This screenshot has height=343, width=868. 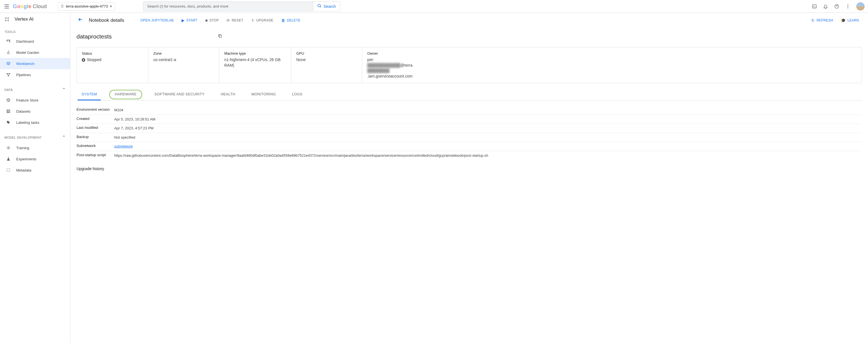 What do you see at coordinates (241, 6) in the screenshot?
I see `search-wrap: Search (/) for resources, docs, products…` at bounding box center [241, 6].